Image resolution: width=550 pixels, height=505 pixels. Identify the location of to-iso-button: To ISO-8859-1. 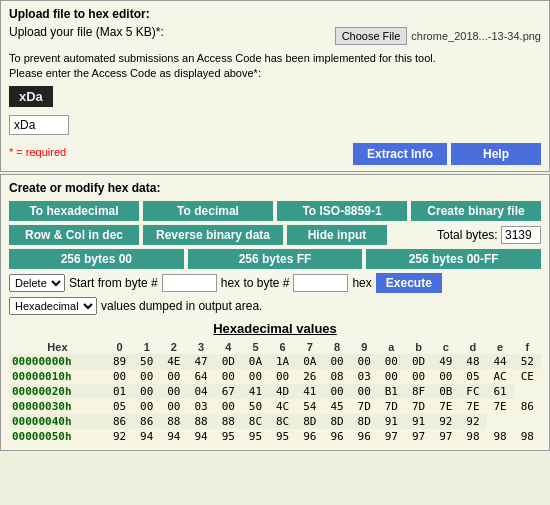
(342, 211).